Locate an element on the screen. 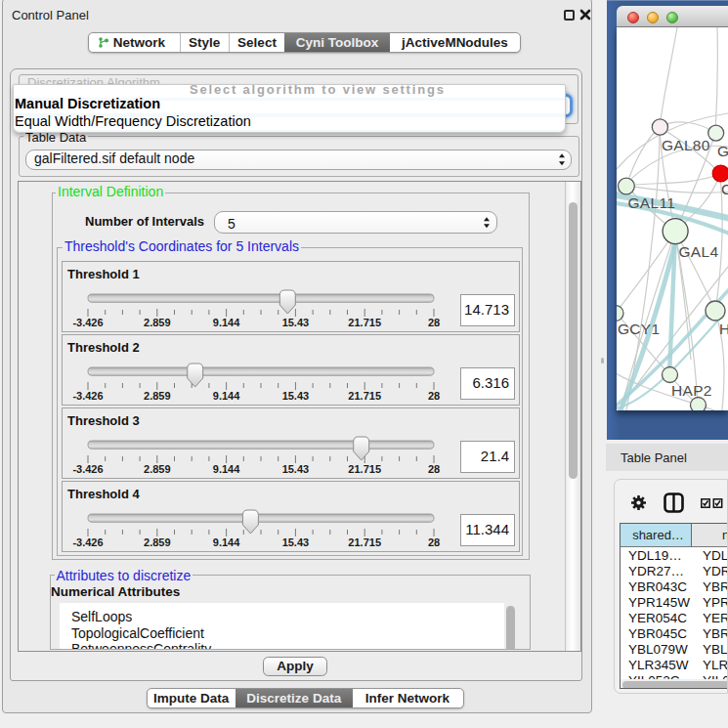 The image size is (728, 728). svg-text: GCY1 is located at coordinates (639, 328).